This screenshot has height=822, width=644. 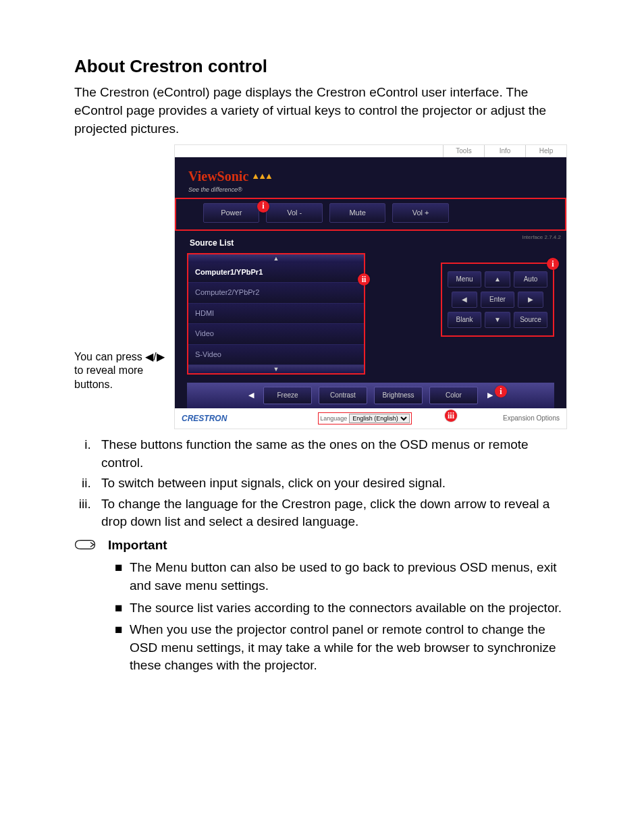 What do you see at coordinates (531, 279) in the screenshot?
I see `auto-button: Auto` at bounding box center [531, 279].